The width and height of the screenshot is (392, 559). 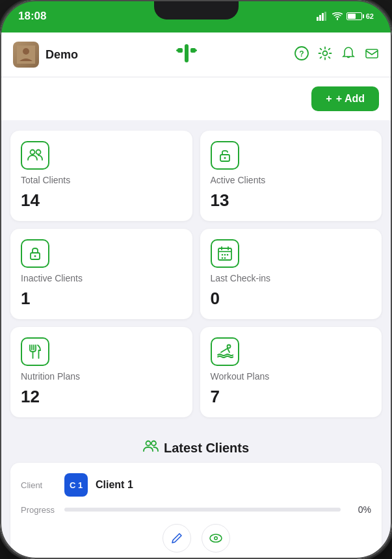 What do you see at coordinates (291, 376) in the screenshot?
I see `workout-label: Workout Plans` at bounding box center [291, 376].